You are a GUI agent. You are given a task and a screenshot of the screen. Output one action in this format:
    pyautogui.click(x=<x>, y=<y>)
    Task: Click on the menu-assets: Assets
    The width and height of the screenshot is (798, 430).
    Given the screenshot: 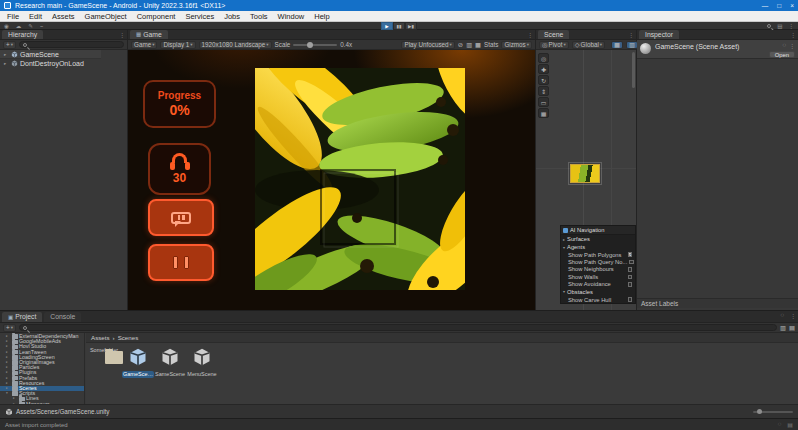 What is the action you would take?
    pyautogui.click(x=64, y=16)
    